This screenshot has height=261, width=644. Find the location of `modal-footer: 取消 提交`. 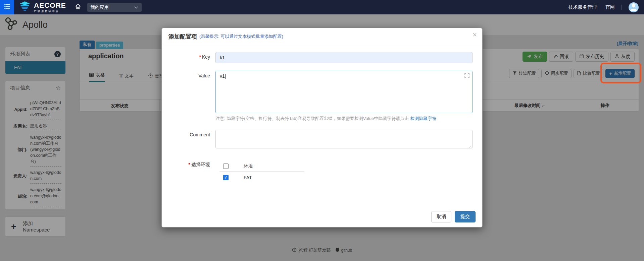

modal-footer: 取消 提交 is located at coordinates (322, 216).